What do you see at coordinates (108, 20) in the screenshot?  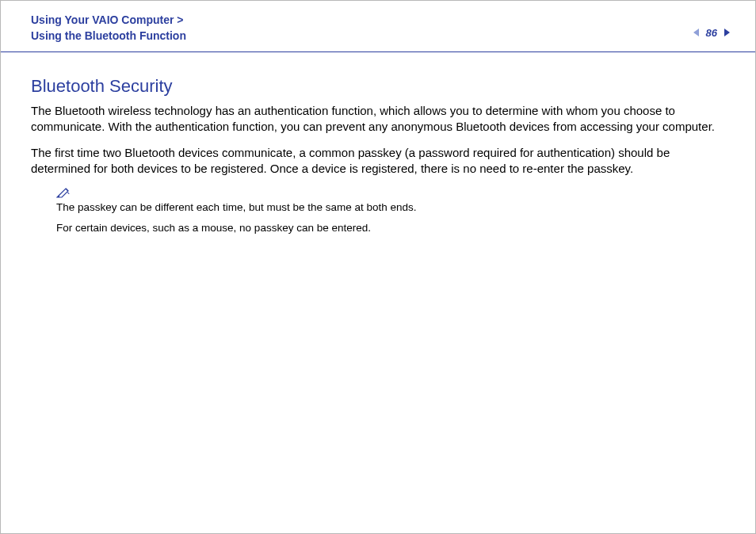 I see `breadcrumb-line-1: Using Your VAIO Computer >` at bounding box center [108, 20].